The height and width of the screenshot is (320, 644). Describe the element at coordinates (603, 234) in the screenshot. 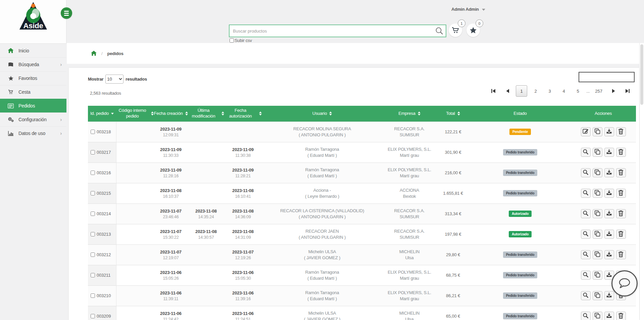

I see `actions-cell` at that location.